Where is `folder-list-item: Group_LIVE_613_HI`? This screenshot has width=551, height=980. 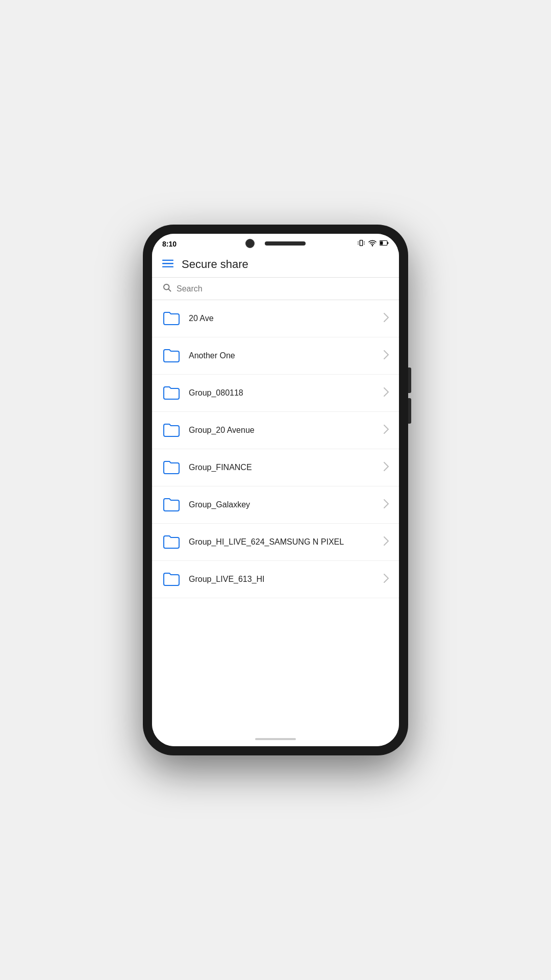 folder-list-item: Group_LIVE_613_HI is located at coordinates (276, 580).